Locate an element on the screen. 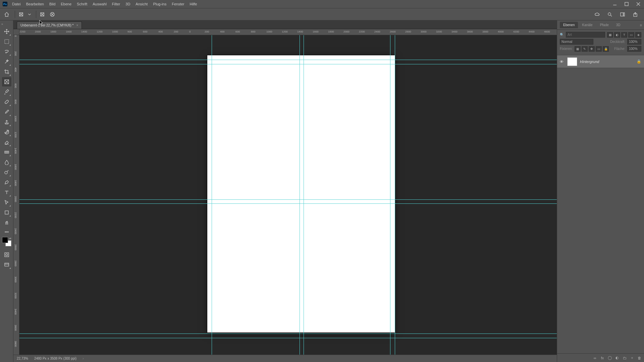 This screenshot has width=644, height=362. window-close-button is located at coordinates (638, 4).